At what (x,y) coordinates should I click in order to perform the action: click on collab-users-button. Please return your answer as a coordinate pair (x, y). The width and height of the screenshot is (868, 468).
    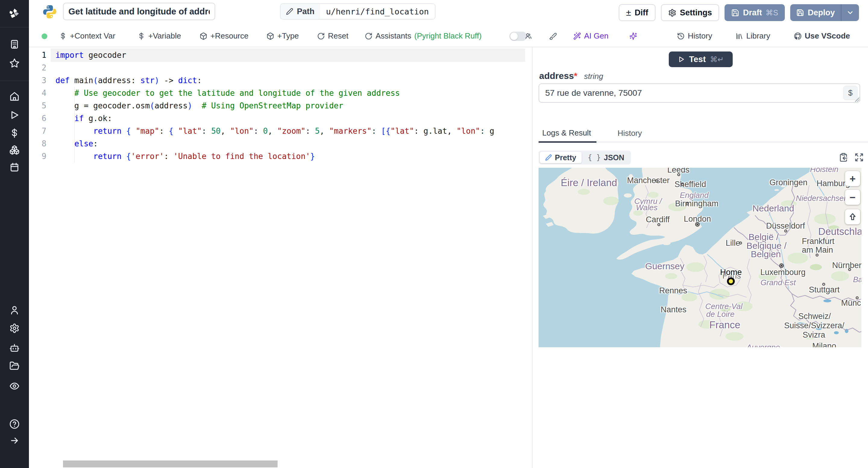
    Looking at the image, I should click on (528, 36).